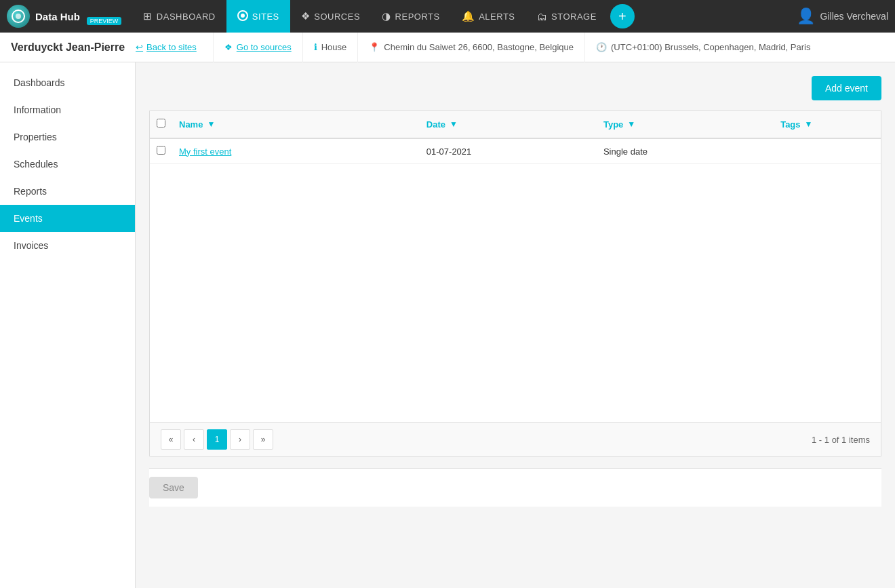  Describe the element at coordinates (374, 47) in the screenshot. I see `location-icon: 📍` at that location.